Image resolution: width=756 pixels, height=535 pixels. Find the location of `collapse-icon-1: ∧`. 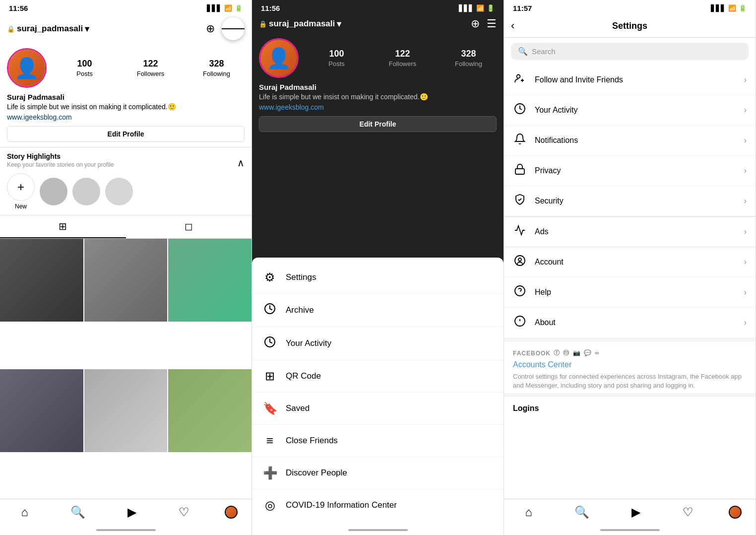

collapse-icon-1: ∧ is located at coordinates (241, 163).